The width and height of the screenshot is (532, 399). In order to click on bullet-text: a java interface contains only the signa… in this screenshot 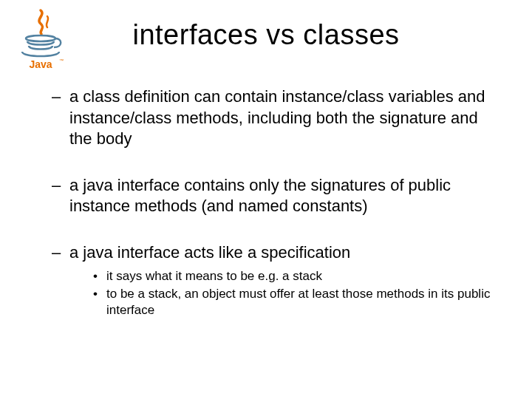, I will do `click(282, 197)`.